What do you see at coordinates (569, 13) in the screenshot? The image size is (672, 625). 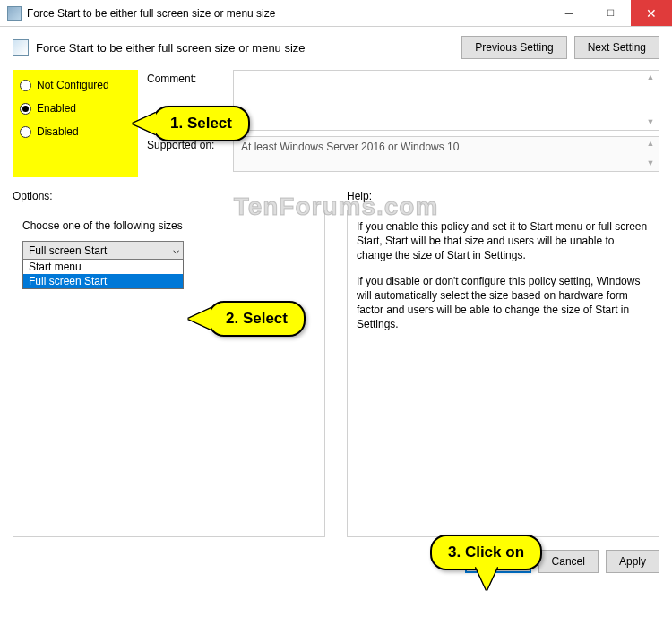 I see `minimize-button` at bounding box center [569, 13].